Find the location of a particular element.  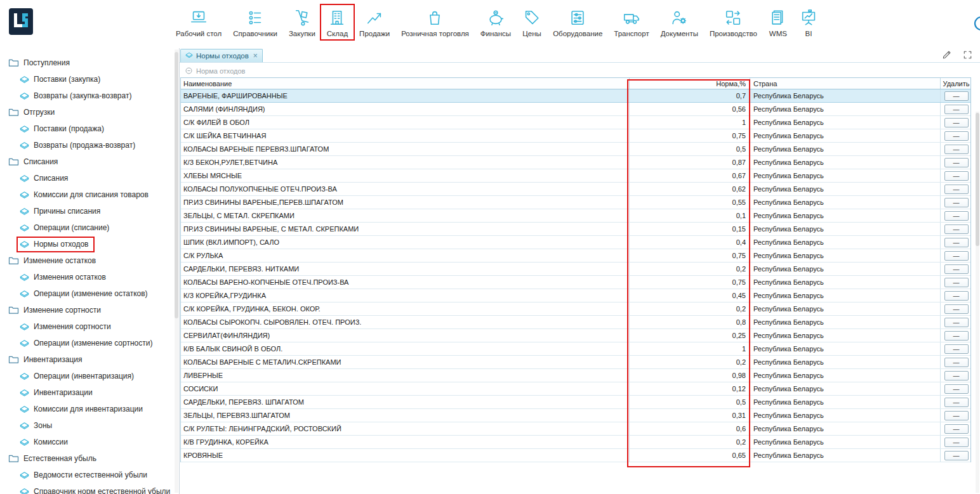

sidebar-item: Комиссии для инвентаризации is located at coordinates (89, 409).